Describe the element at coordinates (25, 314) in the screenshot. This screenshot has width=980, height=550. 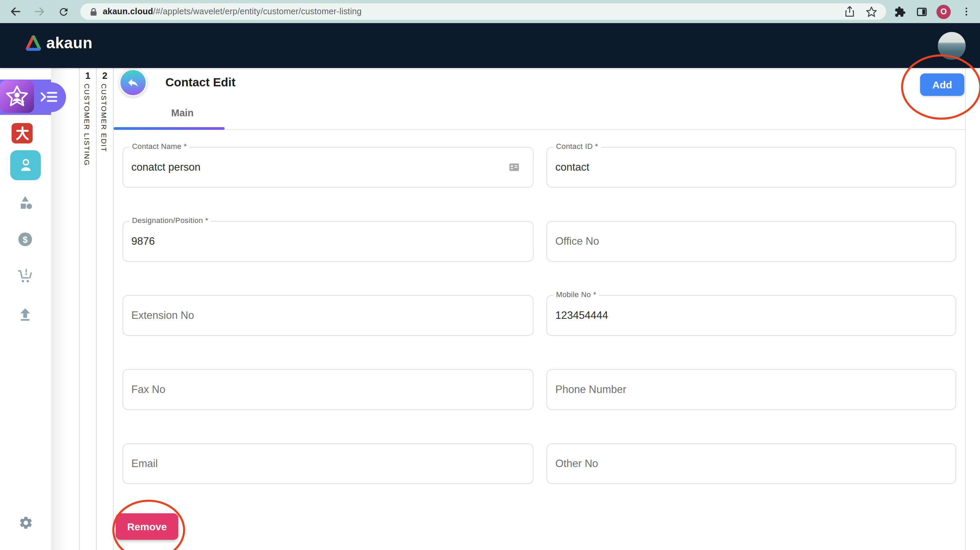
I see `upload-icon` at that location.